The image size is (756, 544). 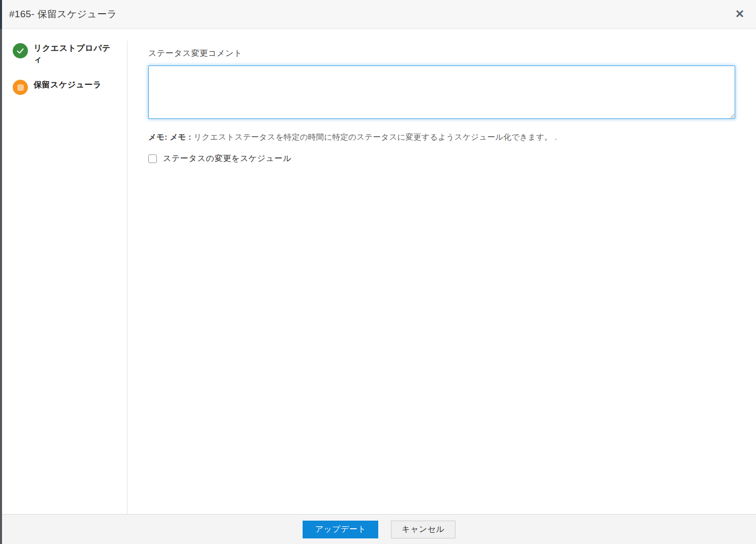 I want to click on background-page-edge, so click(x=1, y=272).